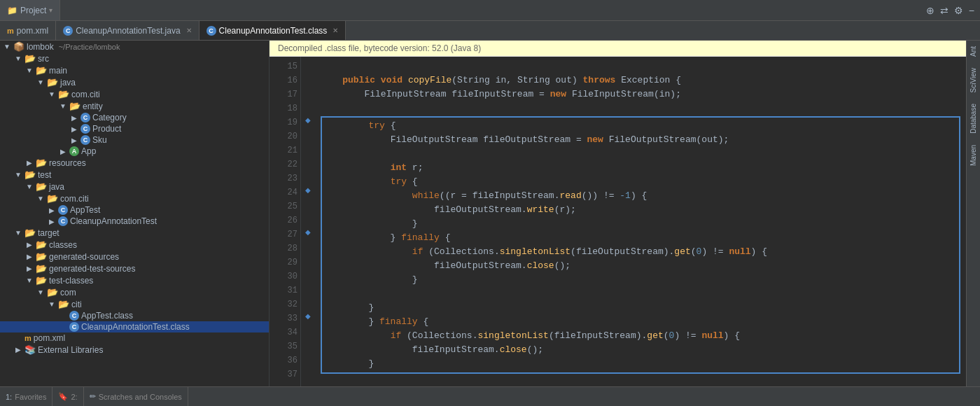 This screenshot has width=980, height=406. What do you see at coordinates (52, 83) in the screenshot?
I see `java-folder-icon: 📂` at bounding box center [52, 83].